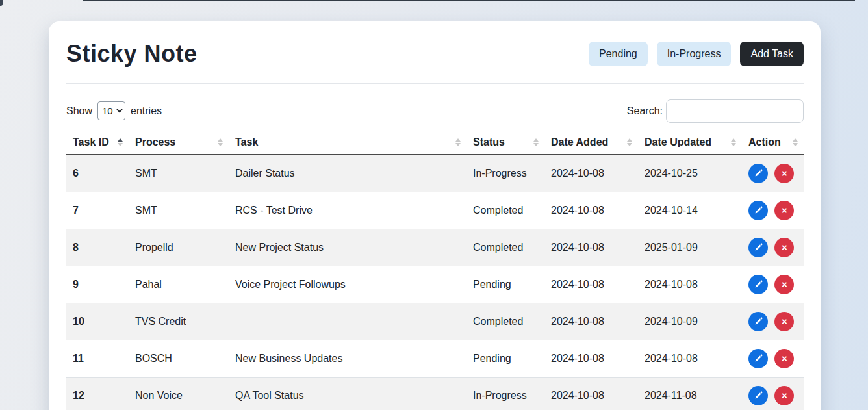 This screenshot has width=868, height=410. I want to click on search-input, so click(735, 111).